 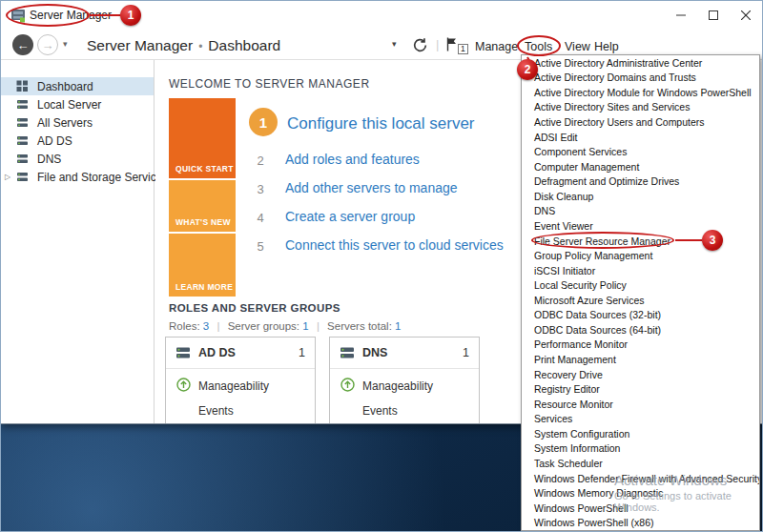 I want to click on watermark-line1: Activate Windows, so click(x=689, y=481).